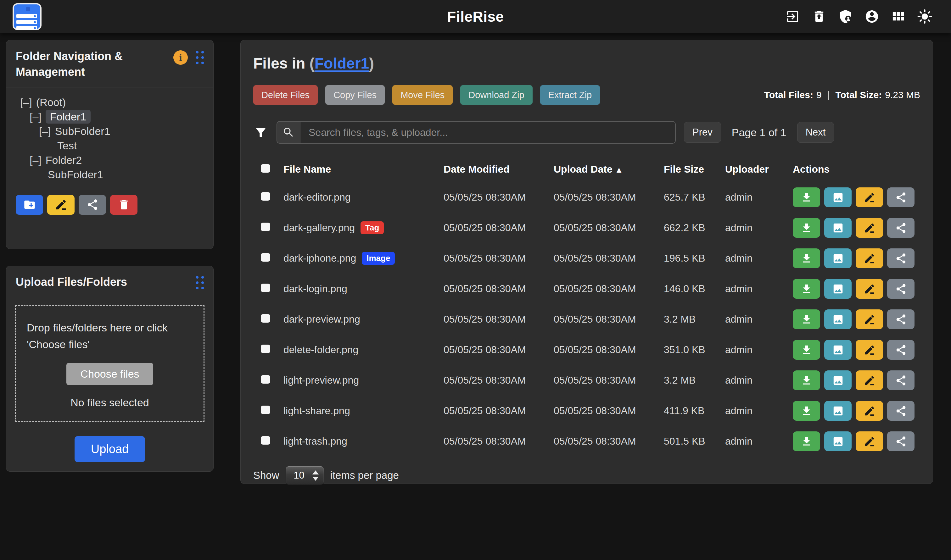  I want to click on header-date-modified: Date Modified, so click(499, 169).